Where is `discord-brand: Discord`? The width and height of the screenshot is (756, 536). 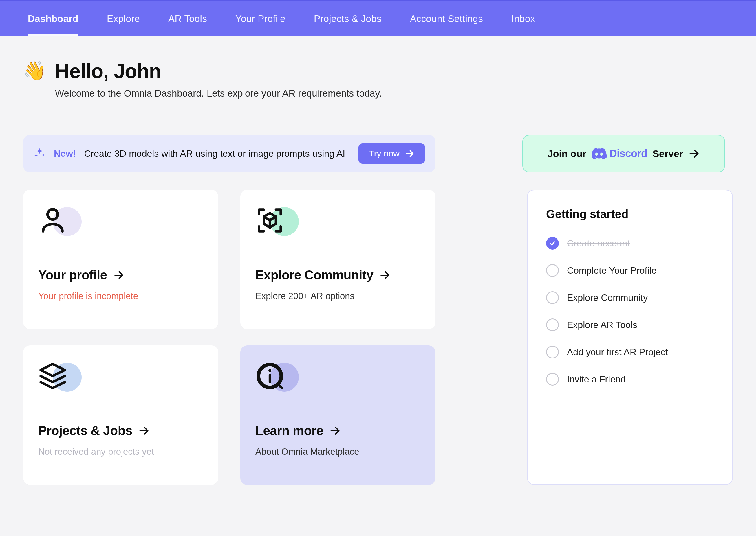 discord-brand: Discord is located at coordinates (628, 154).